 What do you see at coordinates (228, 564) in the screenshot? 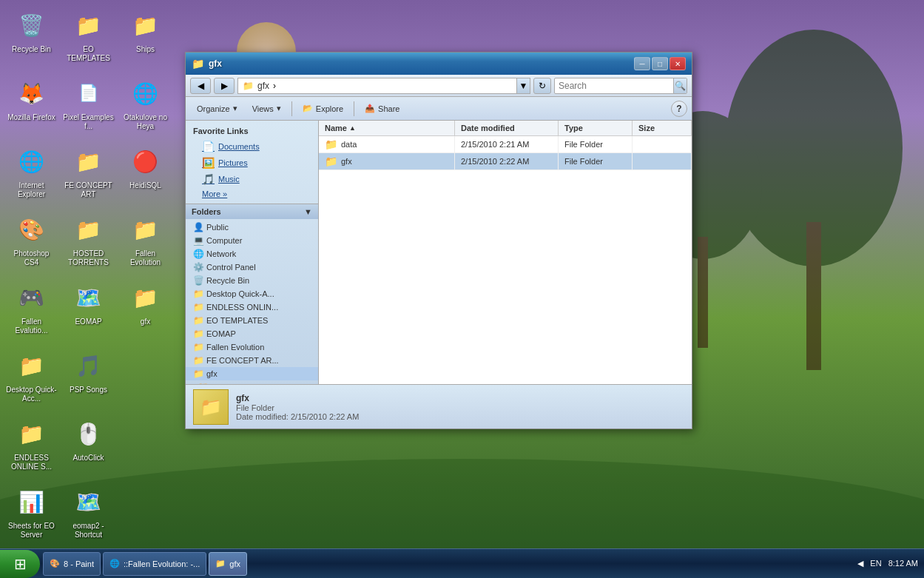
I see `taskbar-item-gfx: 📁 gfx` at bounding box center [228, 564].